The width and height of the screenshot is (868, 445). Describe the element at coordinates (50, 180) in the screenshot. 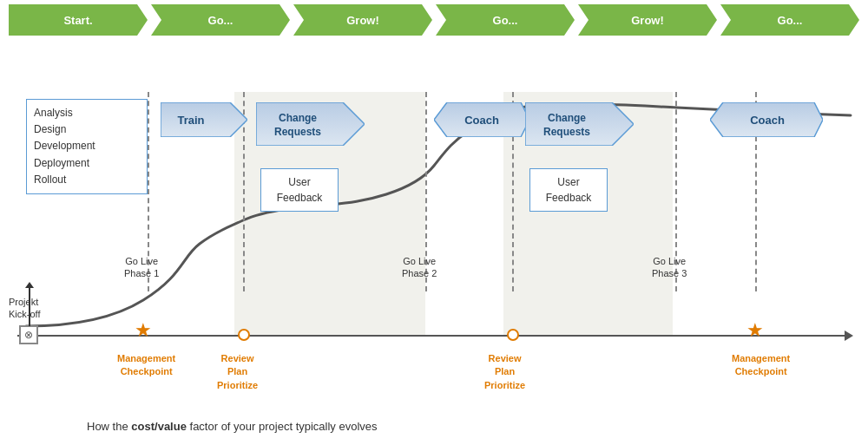

I see `rollout-line: Rollout` at that location.